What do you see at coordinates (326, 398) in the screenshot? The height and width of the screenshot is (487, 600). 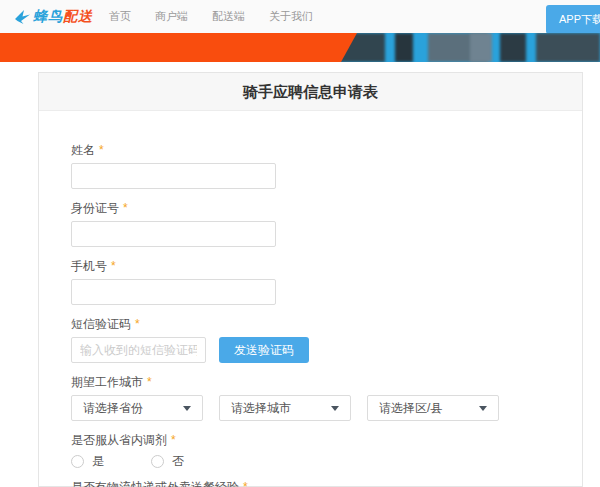 I see `field-work-city: 期望工作城市* 请选择省份 请选择城市 请选择区/县` at bounding box center [326, 398].